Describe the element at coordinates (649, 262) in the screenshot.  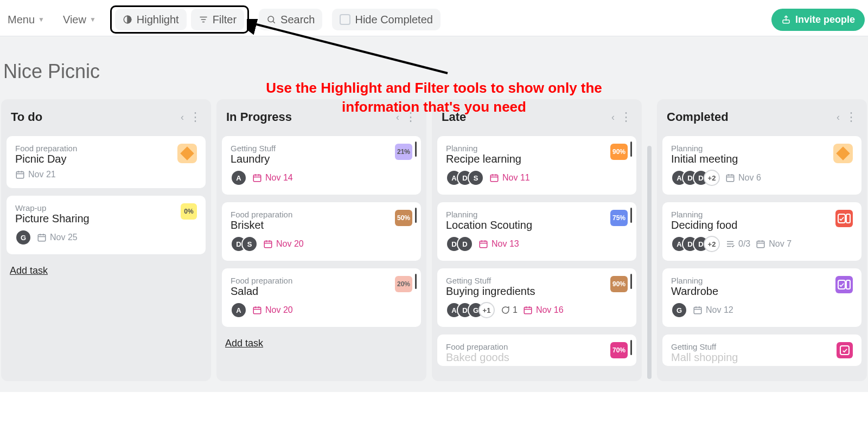
I see `vertical-scrollbar` at that location.